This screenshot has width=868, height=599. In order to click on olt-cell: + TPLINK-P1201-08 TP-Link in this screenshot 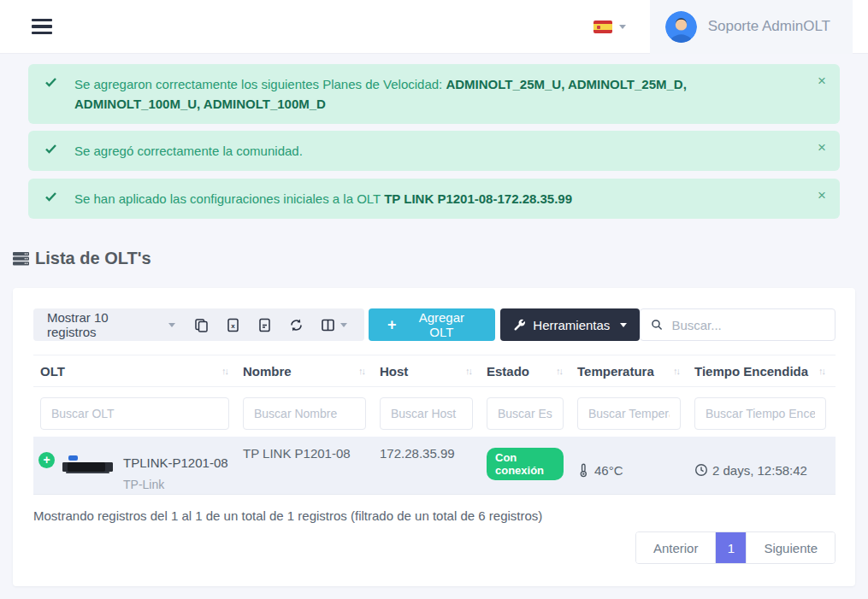, I will do `click(135, 465)`.